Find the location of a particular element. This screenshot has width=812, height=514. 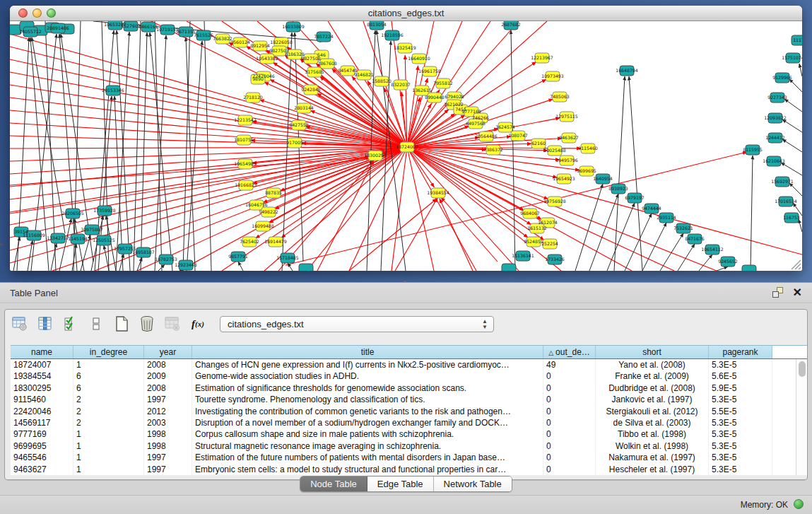

cell-year: 2009 is located at coordinates (168, 376).